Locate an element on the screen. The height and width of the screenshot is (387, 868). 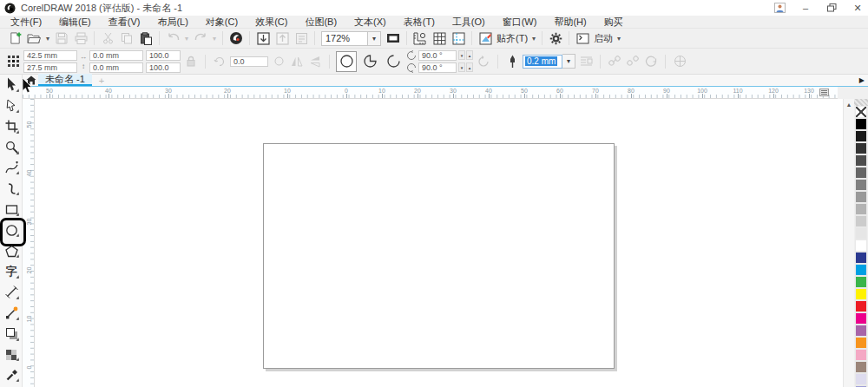
swatch-purple is located at coordinates (861, 331).